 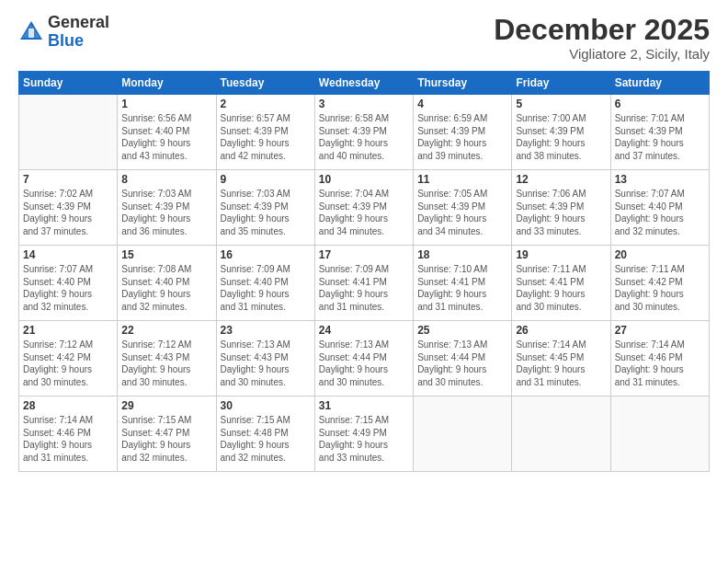 What do you see at coordinates (364, 359) in the screenshot?
I see `day-cell: 24Sunrise: 7:13 AM Sunset: 4:44 PM Dayli…` at bounding box center [364, 359].